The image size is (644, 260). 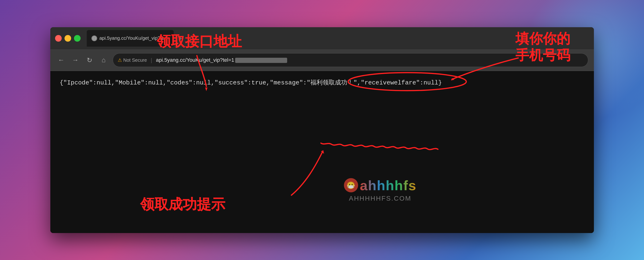 I want to click on close-button, so click(x=58, y=38).